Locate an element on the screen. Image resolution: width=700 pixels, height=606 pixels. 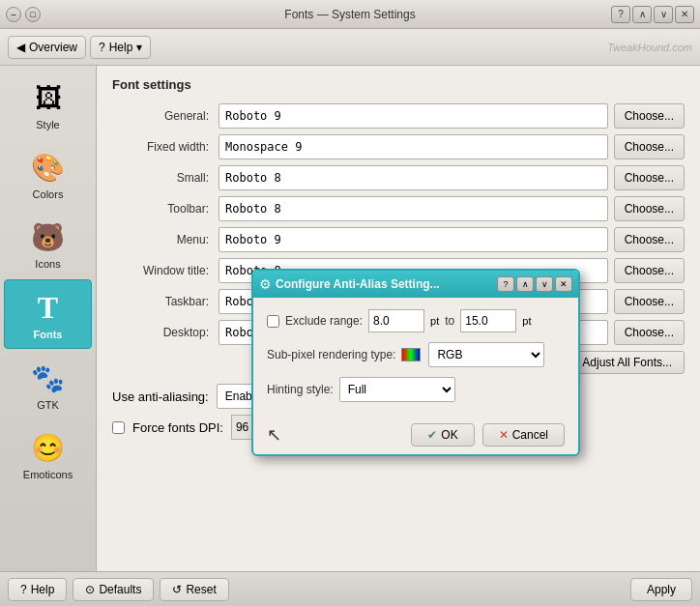
subpixel-select: RGB BGR None is located at coordinates (486, 355).